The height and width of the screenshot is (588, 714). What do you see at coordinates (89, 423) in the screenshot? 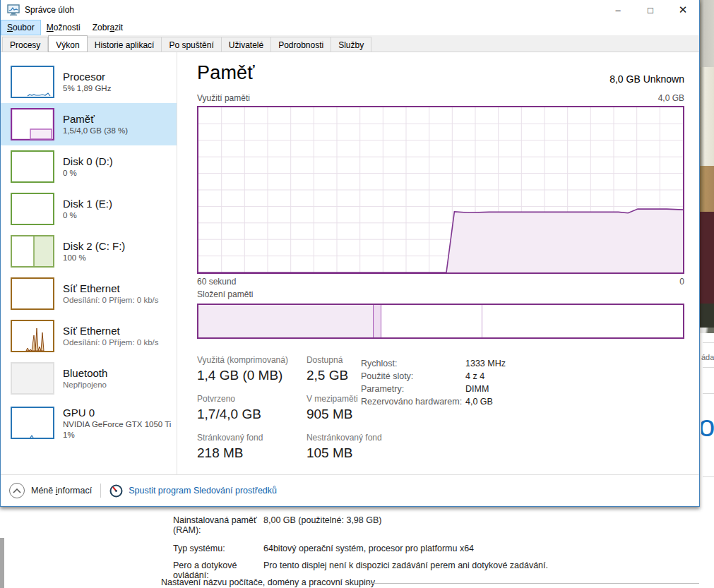
I see `sidebar-item-gpu0: GPU 0 NVIDIA GeForce GTX 1050 Ti 1%` at bounding box center [89, 423].